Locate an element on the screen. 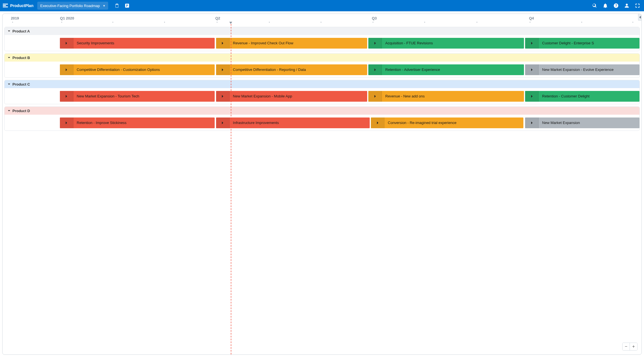 The height and width of the screenshot is (357, 644). today-marker-icon is located at coordinates (231, 23).